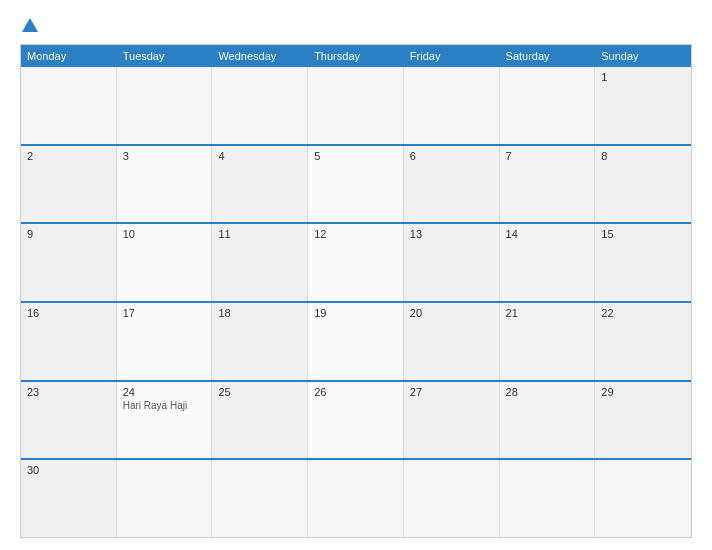  I want to click on day-cell: 16, so click(69, 342).